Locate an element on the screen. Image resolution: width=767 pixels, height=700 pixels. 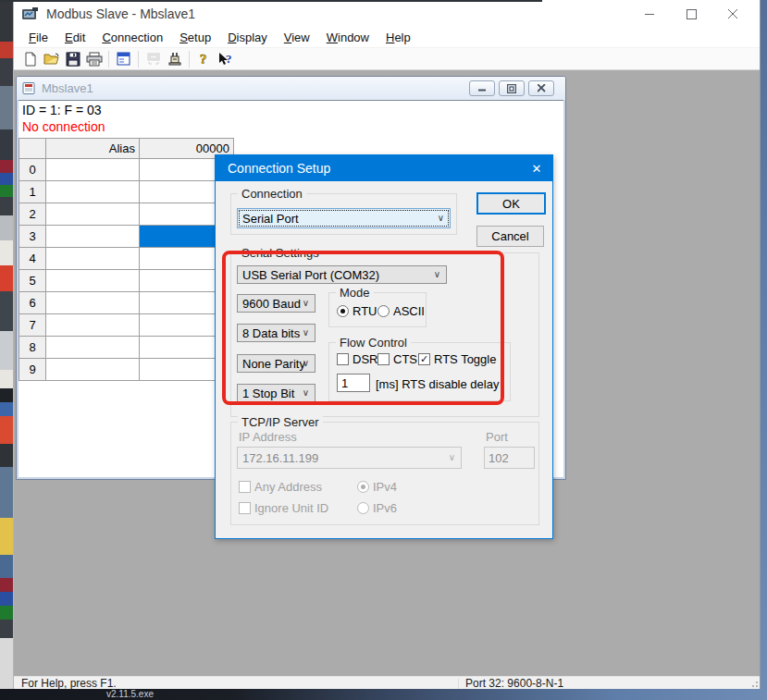
document-icon is located at coordinates (30, 89).